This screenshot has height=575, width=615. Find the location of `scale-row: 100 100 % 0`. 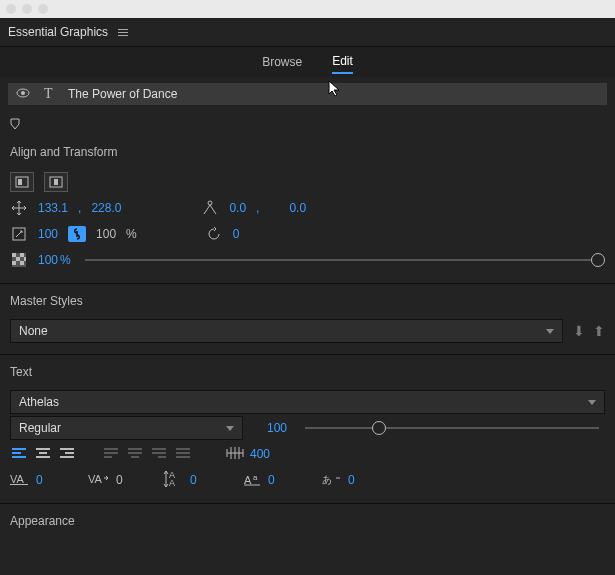

scale-row: 100 100 % 0 is located at coordinates (308, 234).